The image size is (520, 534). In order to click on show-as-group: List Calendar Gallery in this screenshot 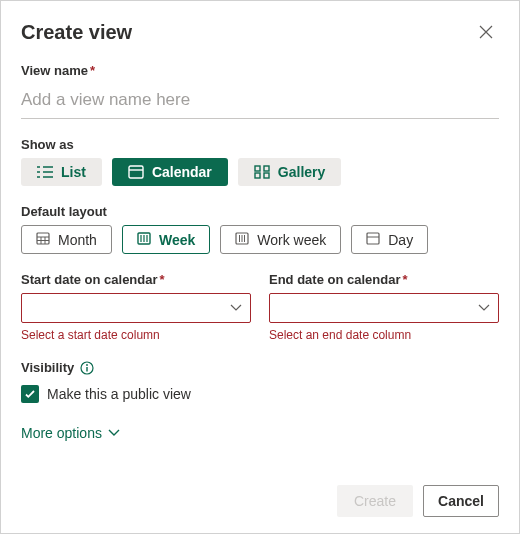, I will do `click(260, 172)`.